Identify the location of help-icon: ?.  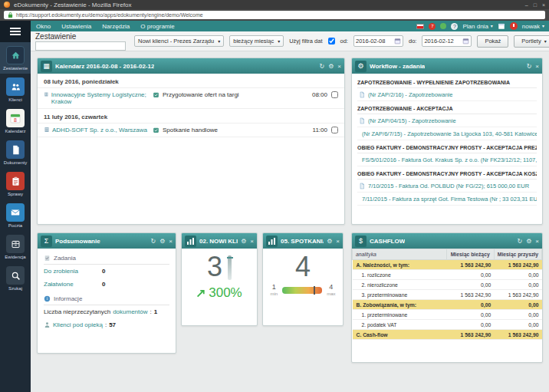
(454, 26).